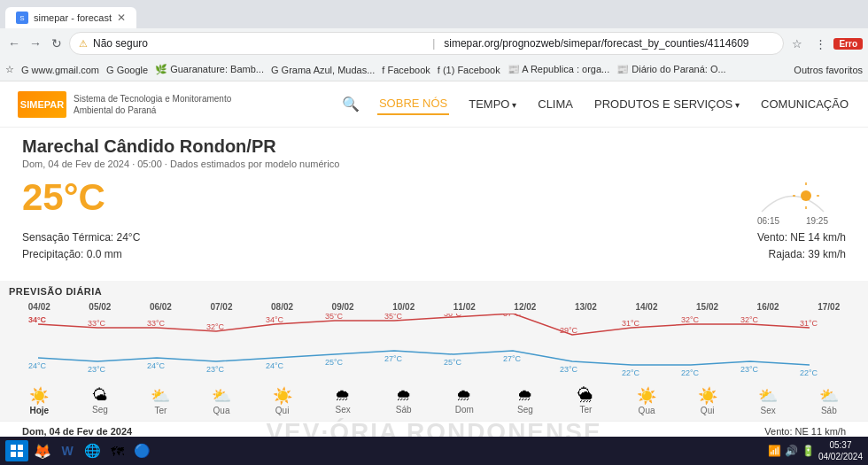 The width and height of the screenshot is (868, 465). What do you see at coordinates (142, 451) in the screenshot?
I see `taskbar-chrome: 🔵` at bounding box center [142, 451].